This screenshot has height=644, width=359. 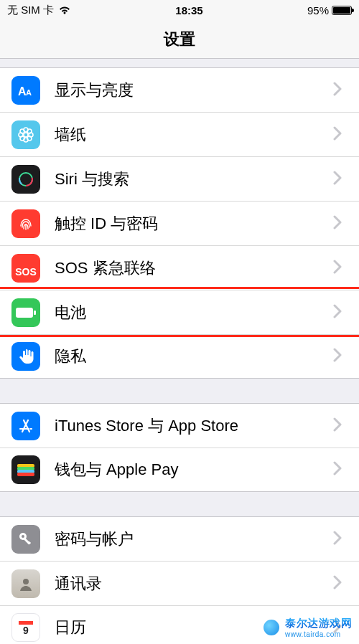 What do you see at coordinates (319, 622) in the screenshot?
I see `watermark-text: 泰尔达游戏网` at bounding box center [319, 622].